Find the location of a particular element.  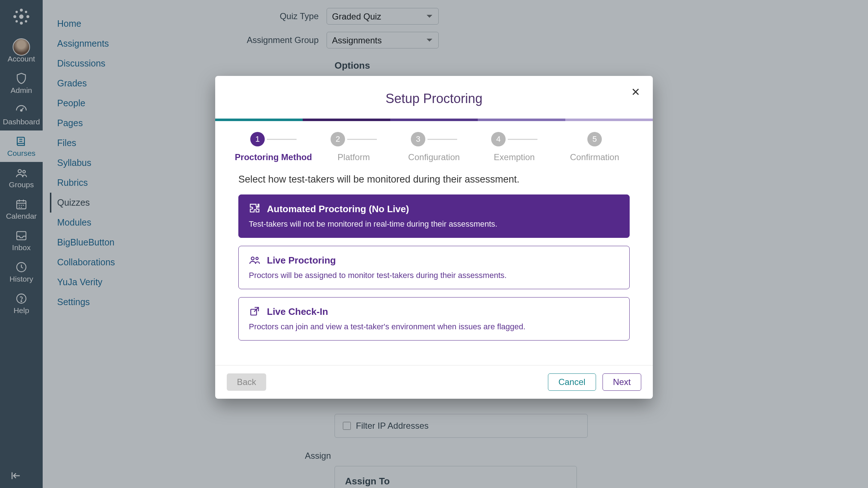

stepper: 1 Proctoring Method 2 Platform 3 Configu… is located at coordinates (434, 145).